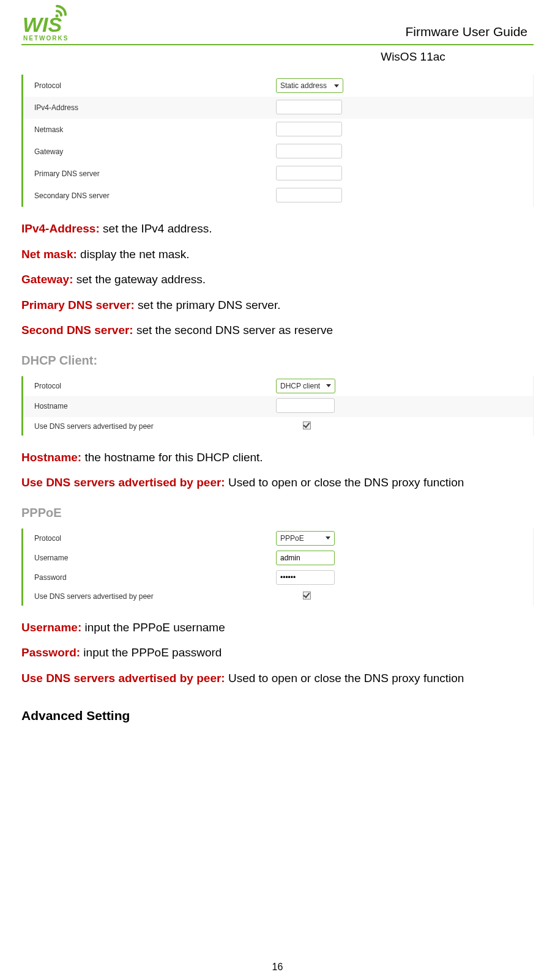  Describe the element at coordinates (292, 538) in the screenshot. I see `pppoe-protocol-value: PPPoE` at that location.